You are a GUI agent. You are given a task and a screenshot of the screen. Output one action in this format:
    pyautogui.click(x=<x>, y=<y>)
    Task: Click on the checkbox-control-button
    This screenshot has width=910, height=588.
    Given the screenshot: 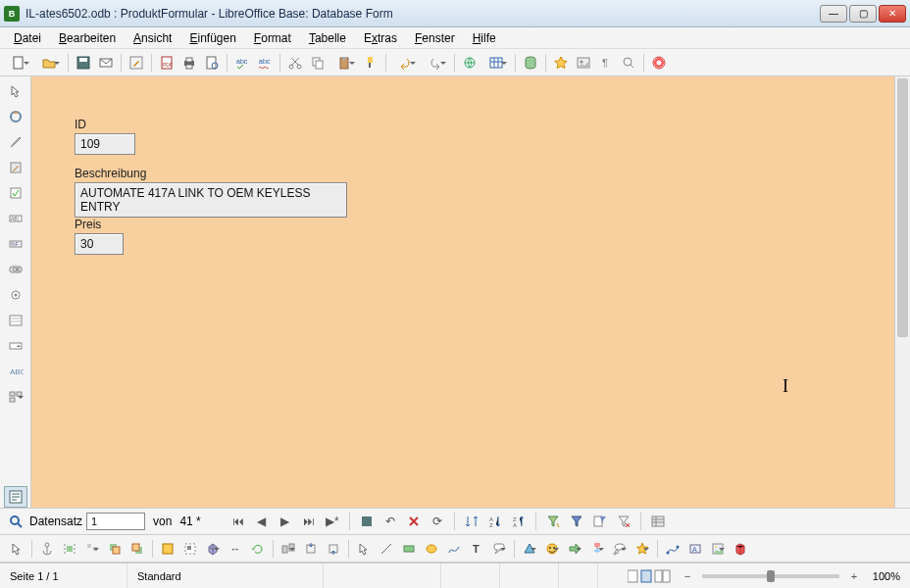 What is the action you would take?
    pyautogui.click(x=16, y=193)
    